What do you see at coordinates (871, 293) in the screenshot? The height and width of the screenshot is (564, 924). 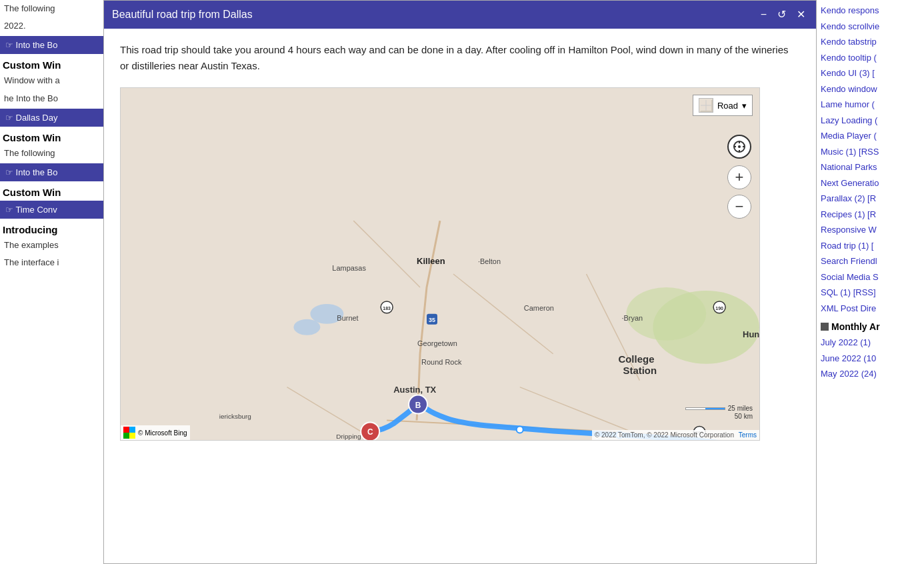 I see `right-link-item: SQL (1) [RSS]` at bounding box center [871, 293].